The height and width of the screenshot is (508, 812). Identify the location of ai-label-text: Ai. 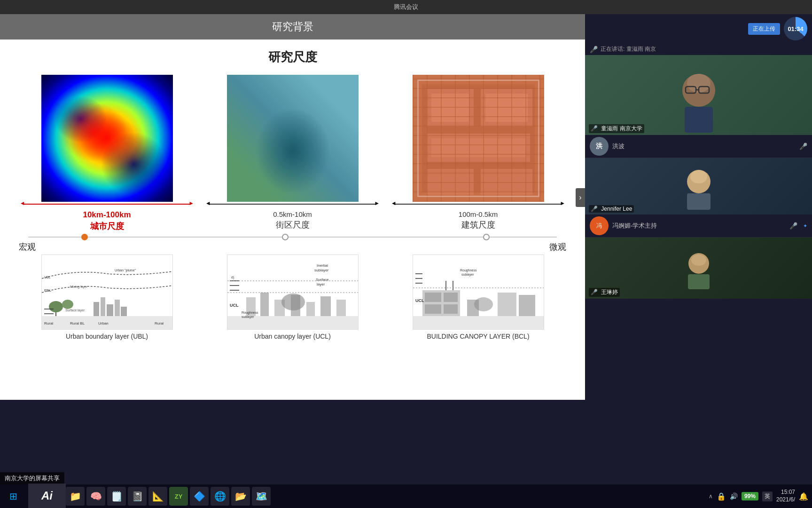
(47, 496).